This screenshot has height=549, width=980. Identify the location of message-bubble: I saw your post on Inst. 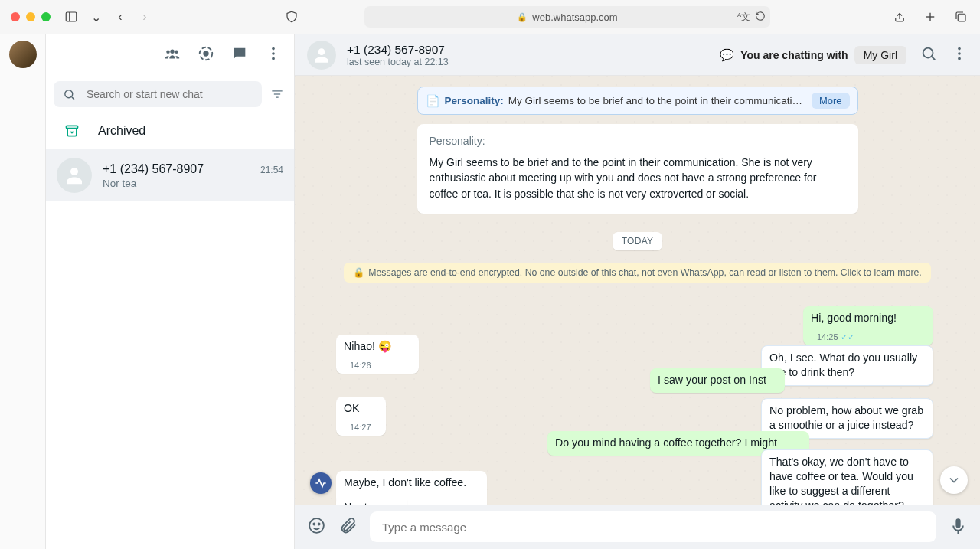
(717, 381).